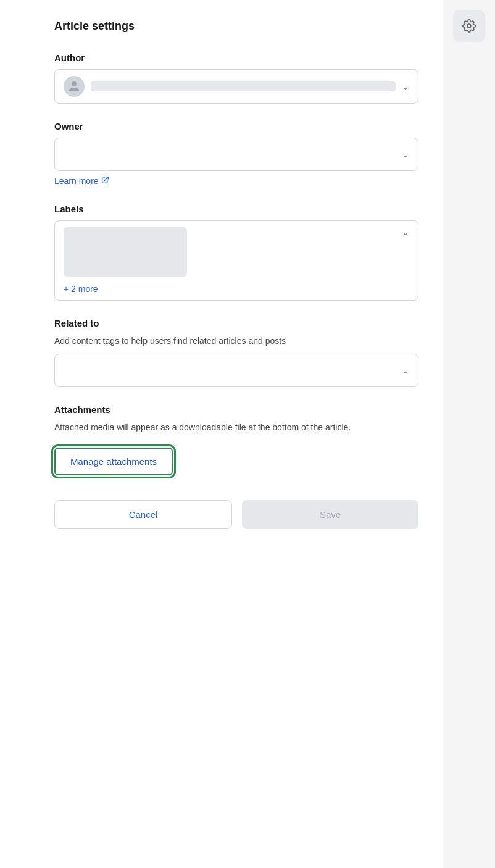 This screenshot has height=868, width=495. Describe the element at coordinates (236, 126) in the screenshot. I see `owner-label: Owner` at that location.